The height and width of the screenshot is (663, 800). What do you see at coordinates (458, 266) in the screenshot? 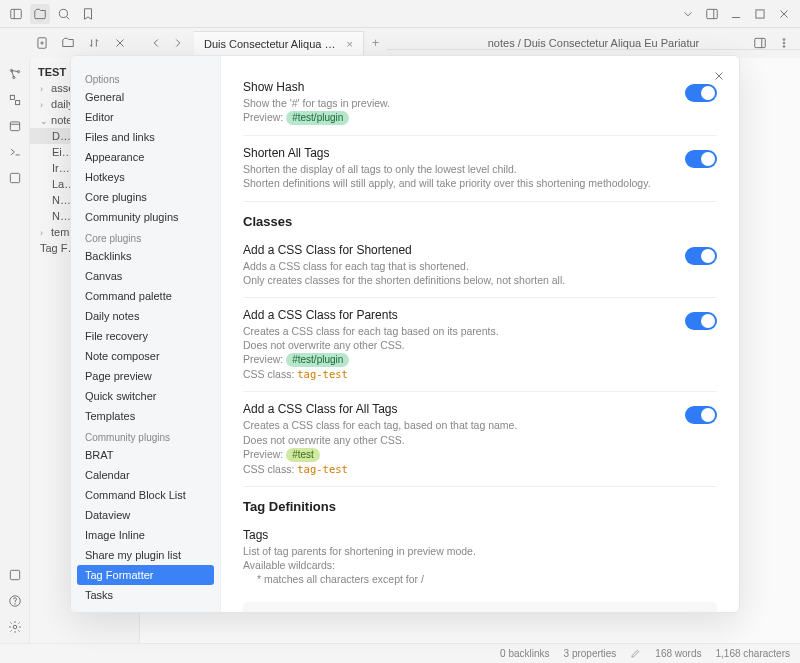
I see `setting-desc: Adds a CSS class for each tag that is sh…` at bounding box center [458, 266].